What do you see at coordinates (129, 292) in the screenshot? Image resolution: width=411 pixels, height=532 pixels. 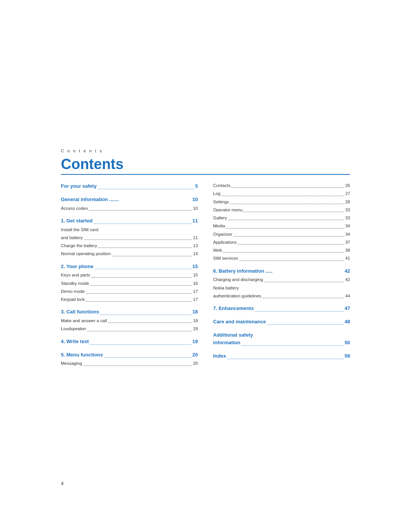 I see `toc-sub-entry: Demo mode17` at bounding box center [129, 292].